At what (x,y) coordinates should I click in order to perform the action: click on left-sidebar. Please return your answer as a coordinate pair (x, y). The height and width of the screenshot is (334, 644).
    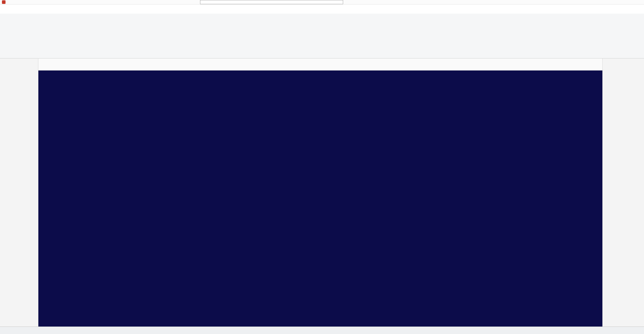
    Looking at the image, I should click on (19, 192).